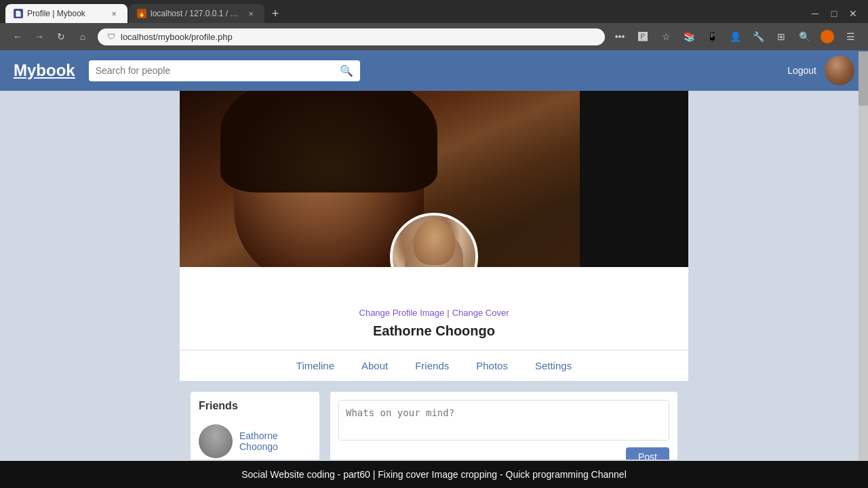  I want to click on search-icon: 🔍, so click(347, 70).